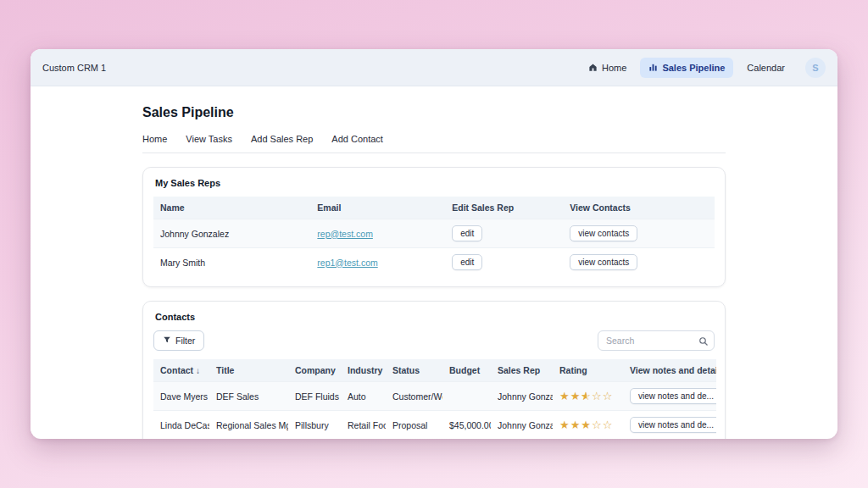  I want to click on table-row: Dave Myers DEF Sales DEF Fluids Auto Cus…, so click(435, 396).